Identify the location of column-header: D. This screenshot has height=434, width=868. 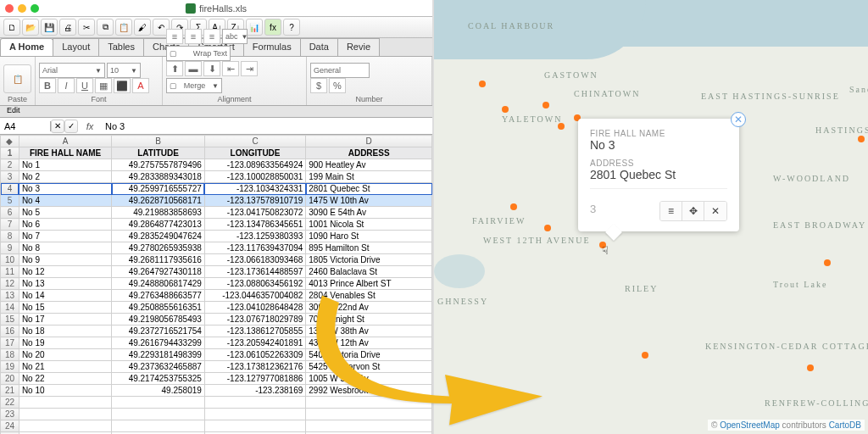
(370, 142).